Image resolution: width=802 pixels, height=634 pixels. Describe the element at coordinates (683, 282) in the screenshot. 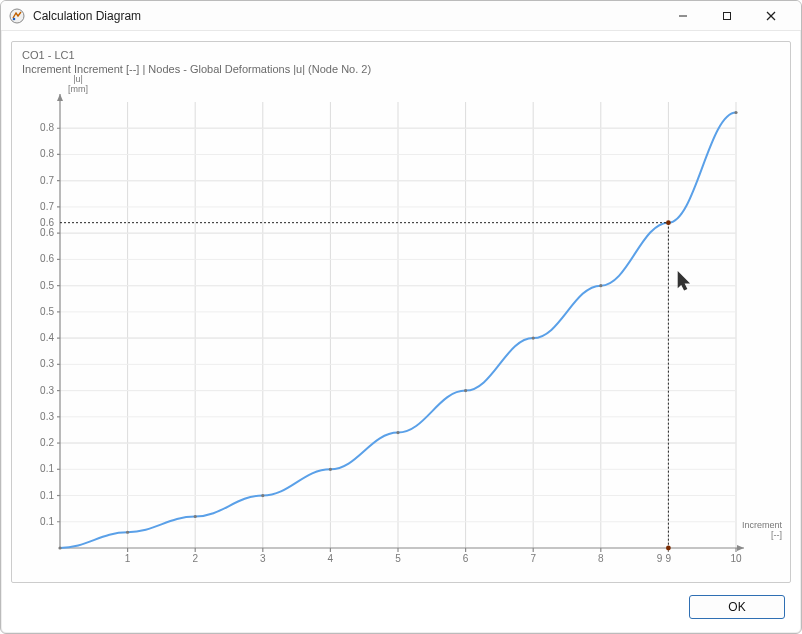

I see `cursor-icon` at that location.